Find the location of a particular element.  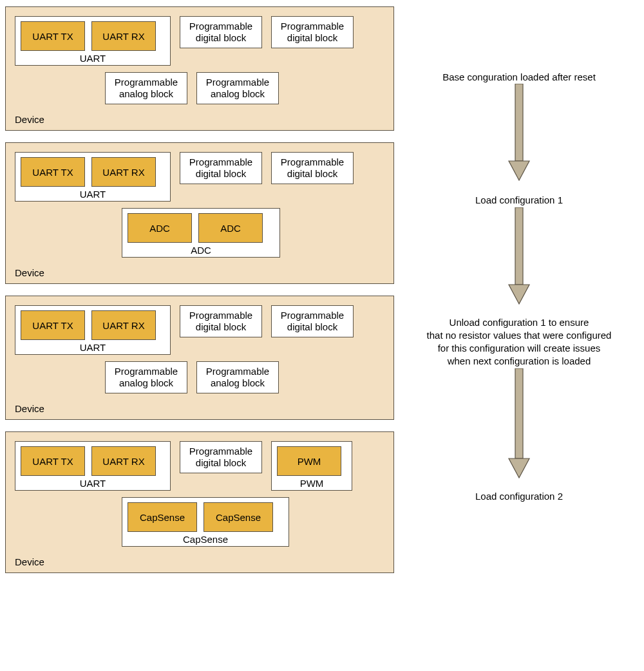

capsense-label: CapSense is located at coordinates (205, 540).